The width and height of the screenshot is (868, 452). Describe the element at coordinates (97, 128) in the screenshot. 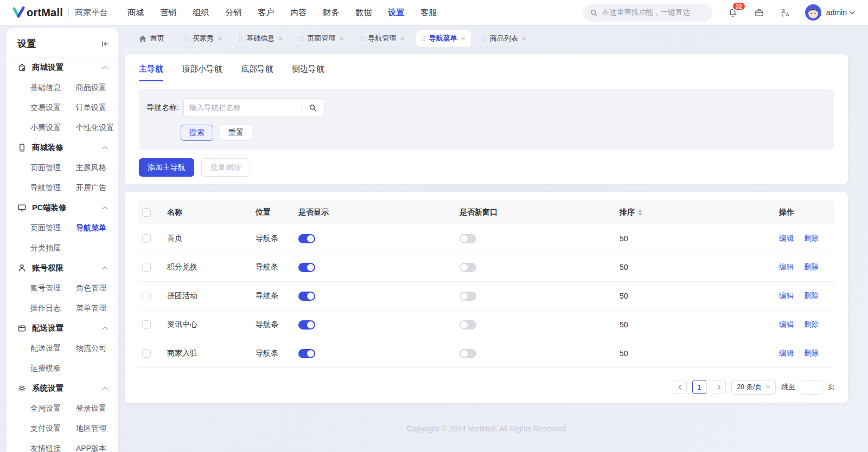

I see `sidebar-item: 个性化设置` at that location.